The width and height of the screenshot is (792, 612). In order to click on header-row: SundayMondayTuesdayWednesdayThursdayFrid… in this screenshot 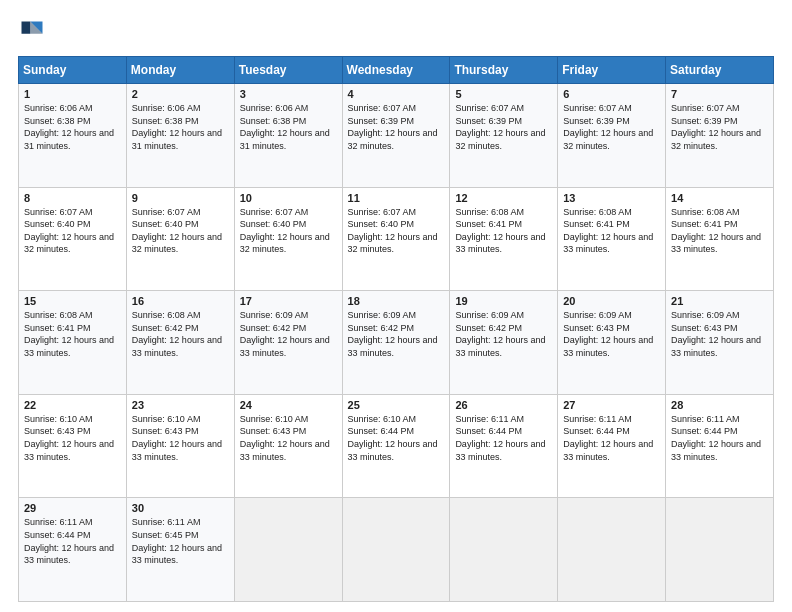, I will do `click(396, 70)`.